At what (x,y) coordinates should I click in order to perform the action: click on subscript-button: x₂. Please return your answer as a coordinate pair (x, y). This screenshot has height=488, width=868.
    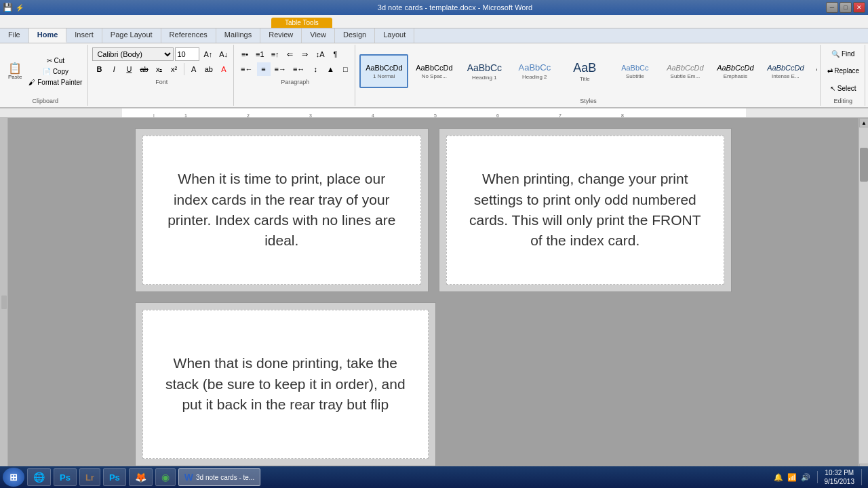
    Looking at the image, I should click on (159, 69).